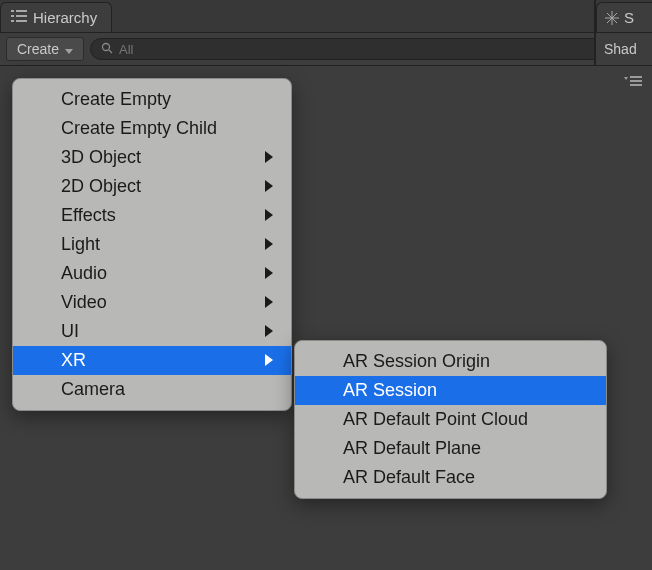 The width and height of the screenshot is (652, 570). What do you see at coordinates (450, 420) in the screenshot?
I see `submenu-item-ar-default-point-cloud: AR Default Point Cloud` at bounding box center [450, 420].